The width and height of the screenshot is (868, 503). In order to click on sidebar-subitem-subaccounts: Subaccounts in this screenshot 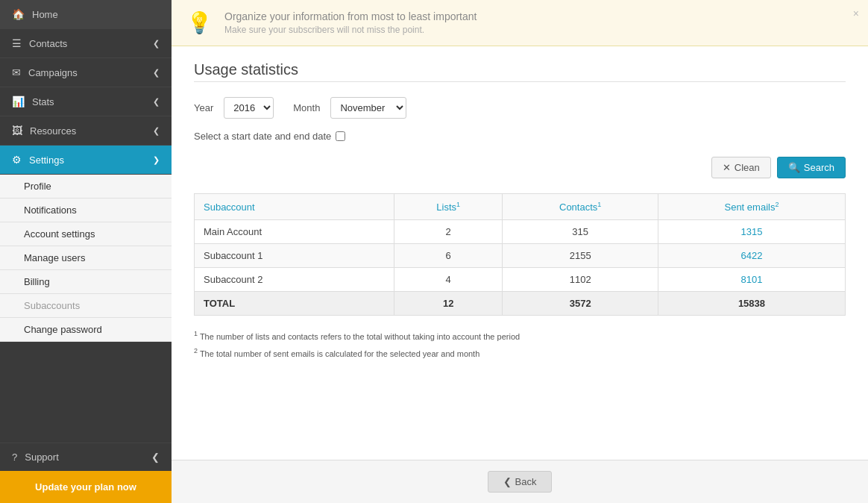, I will do `click(86, 306)`.